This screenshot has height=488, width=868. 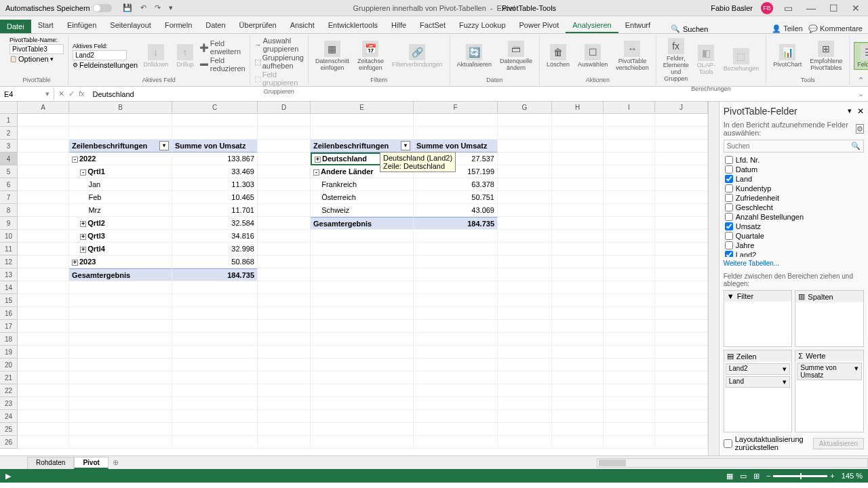 What do you see at coordinates (164, 146) in the screenshot?
I see `filter-icon: ▾` at bounding box center [164, 146].